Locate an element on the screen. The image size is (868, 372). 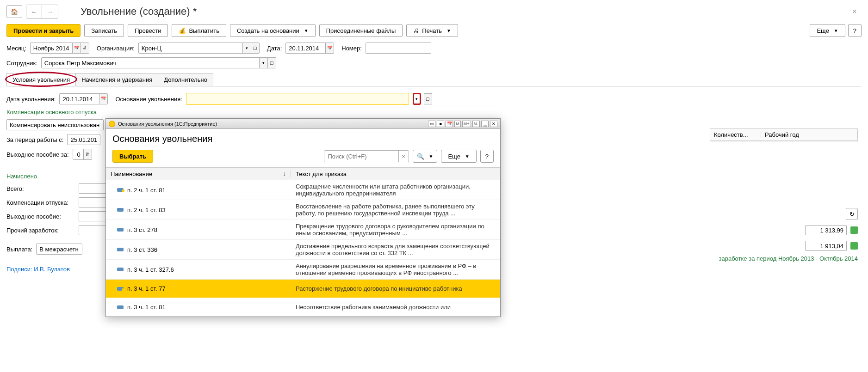
attached-files-button: Присоединенные файлы is located at coordinates (361, 30).